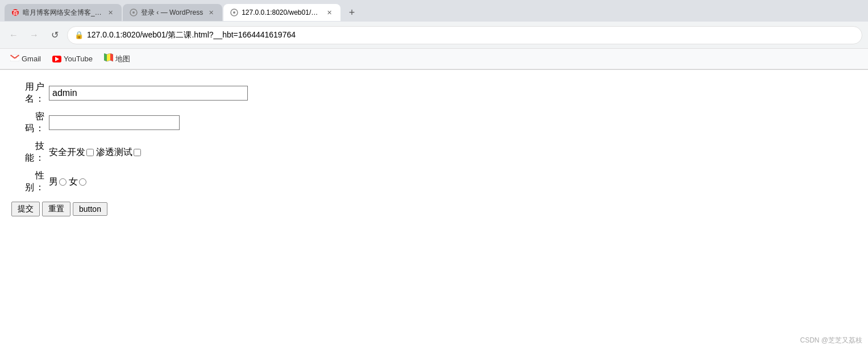  I want to click on gender-female: 女, so click(77, 182).